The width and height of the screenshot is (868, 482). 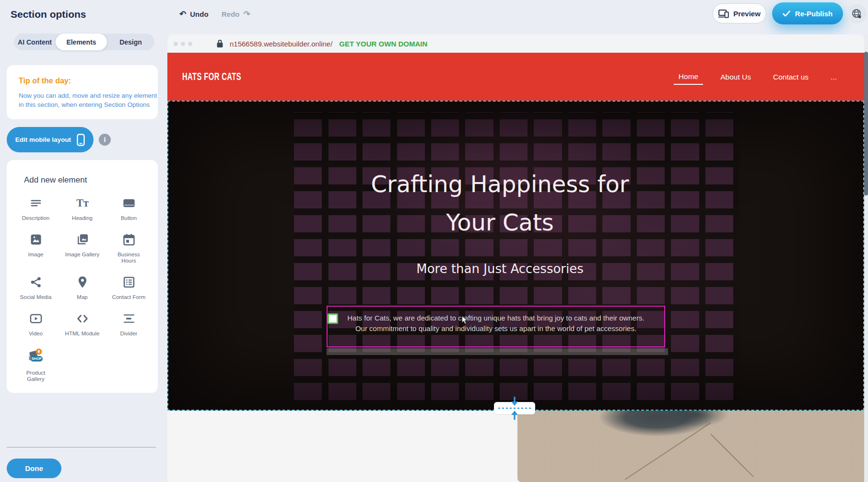 What do you see at coordinates (383, 44) in the screenshot?
I see `get-domain-link: GET YOUR OWN DOMAIN` at bounding box center [383, 44].